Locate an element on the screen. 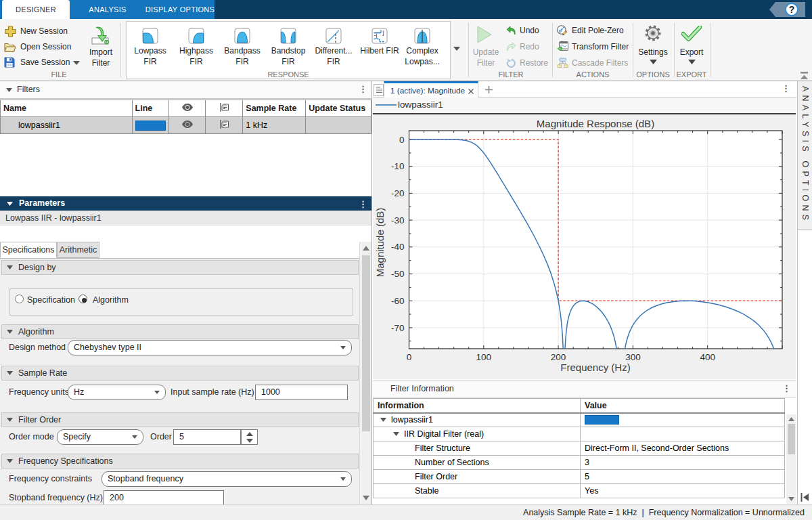 This screenshot has width=812, height=520. svg-text: -60 is located at coordinates (398, 301).